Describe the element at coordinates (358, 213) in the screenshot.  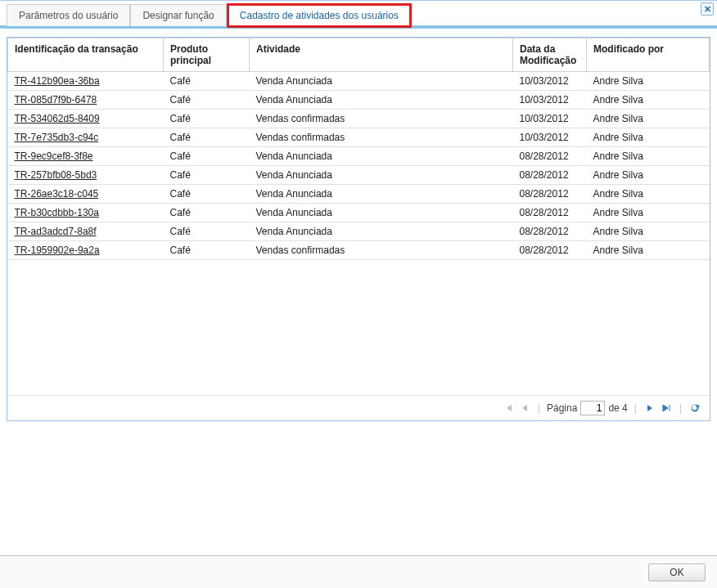
I see `table-row: TR-b30cdbbb-130aCaféVenda Anunciada08/28…` at that location.